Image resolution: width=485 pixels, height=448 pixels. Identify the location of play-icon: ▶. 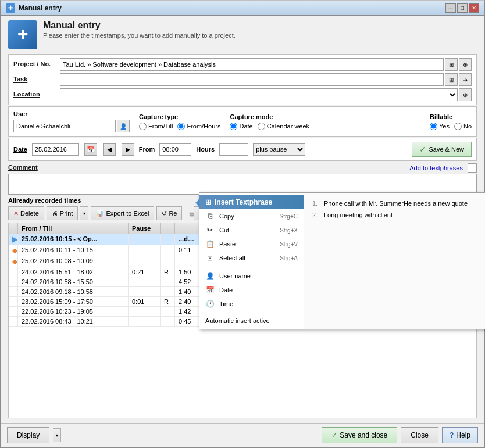
(15, 239).